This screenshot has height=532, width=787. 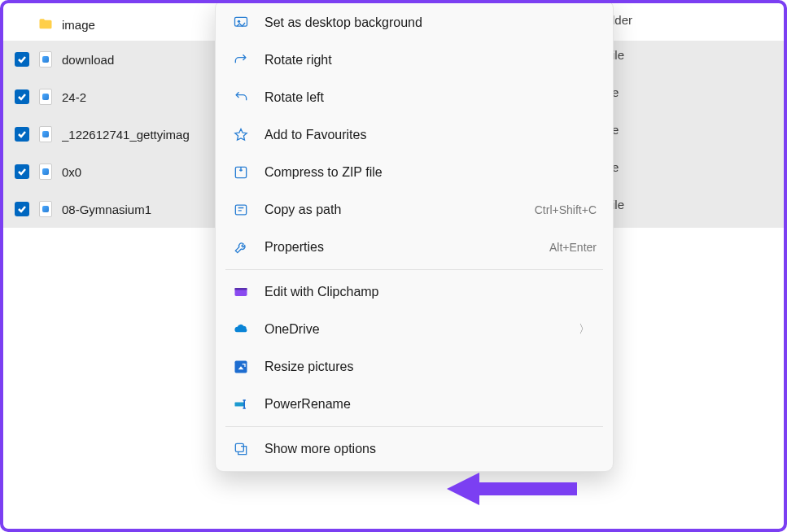 I want to click on star-icon, so click(x=241, y=135).